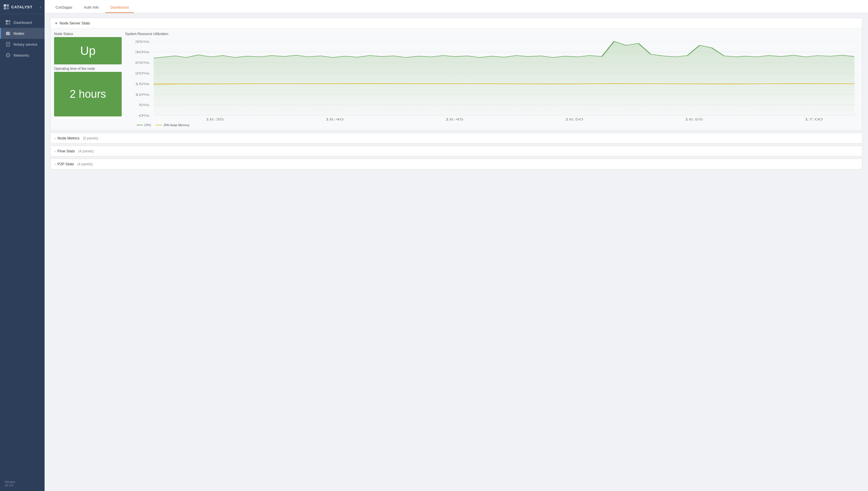  Describe the element at coordinates (64, 7) in the screenshot. I see `tab-cordapps: CorDapps` at that location.